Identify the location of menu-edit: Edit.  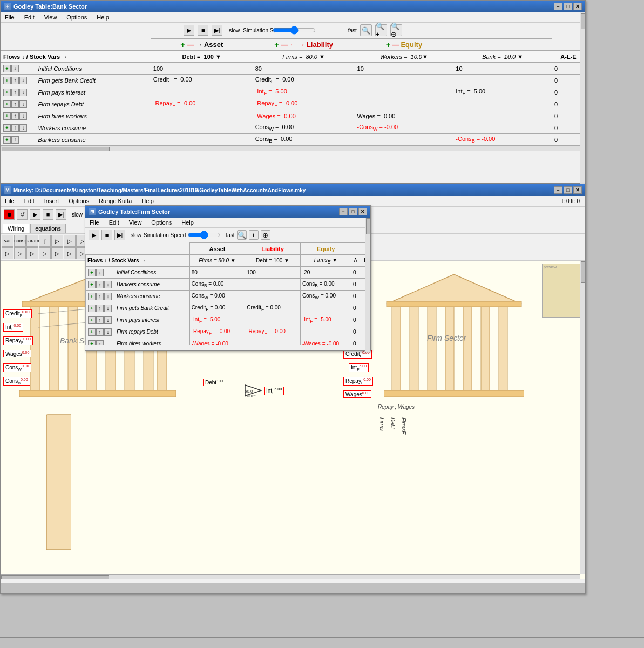
(29, 17).